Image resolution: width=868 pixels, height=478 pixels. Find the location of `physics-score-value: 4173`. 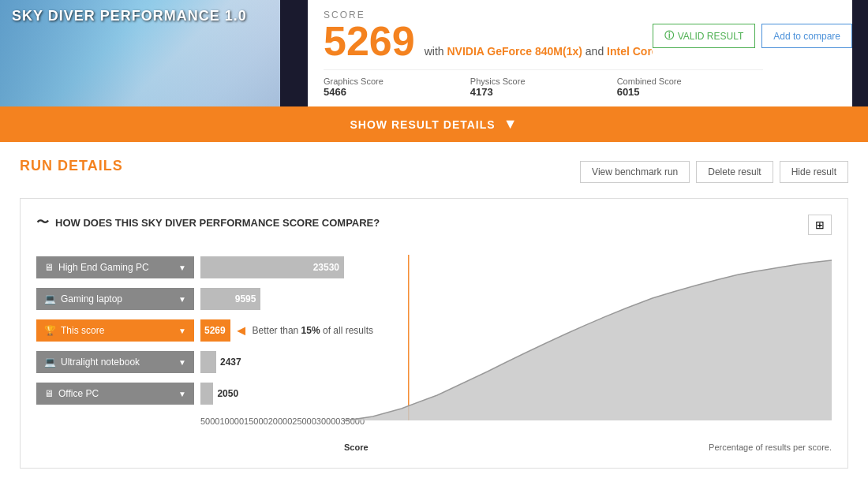

physics-score-value: 4173 is located at coordinates (544, 91).